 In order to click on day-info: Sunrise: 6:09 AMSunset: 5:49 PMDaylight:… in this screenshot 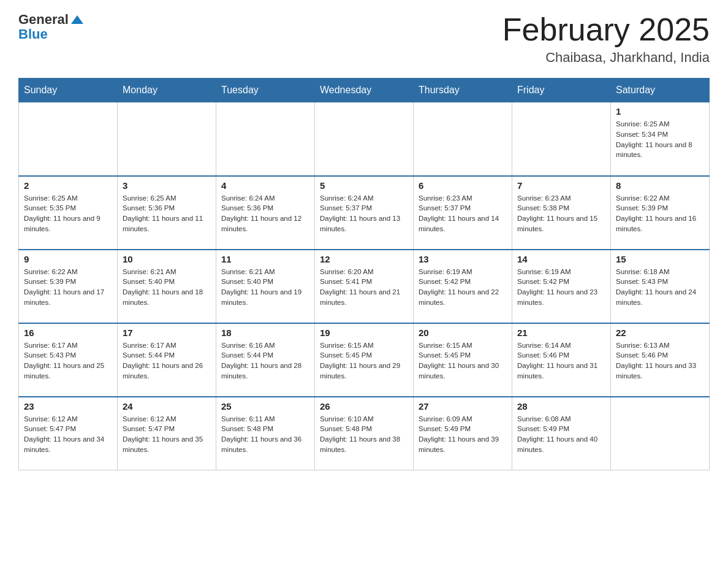, I will do `click(463, 434)`.